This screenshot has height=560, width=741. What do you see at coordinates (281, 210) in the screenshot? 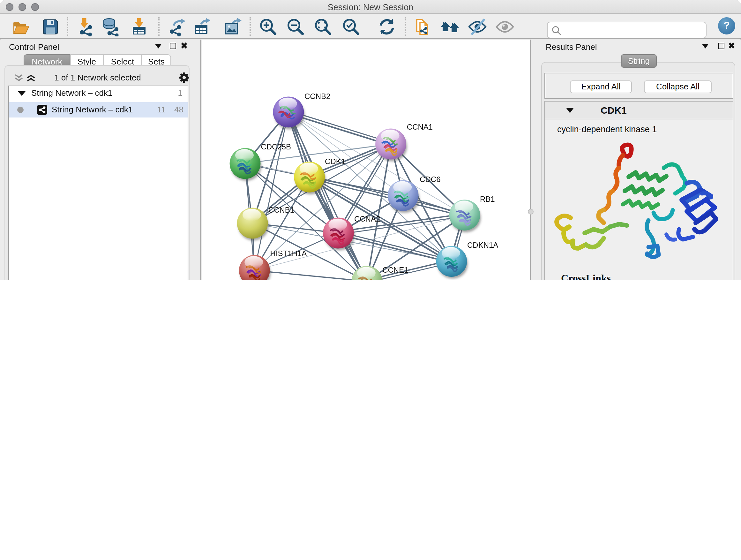
I see `svg-text: CCNB1` at bounding box center [281, 210].